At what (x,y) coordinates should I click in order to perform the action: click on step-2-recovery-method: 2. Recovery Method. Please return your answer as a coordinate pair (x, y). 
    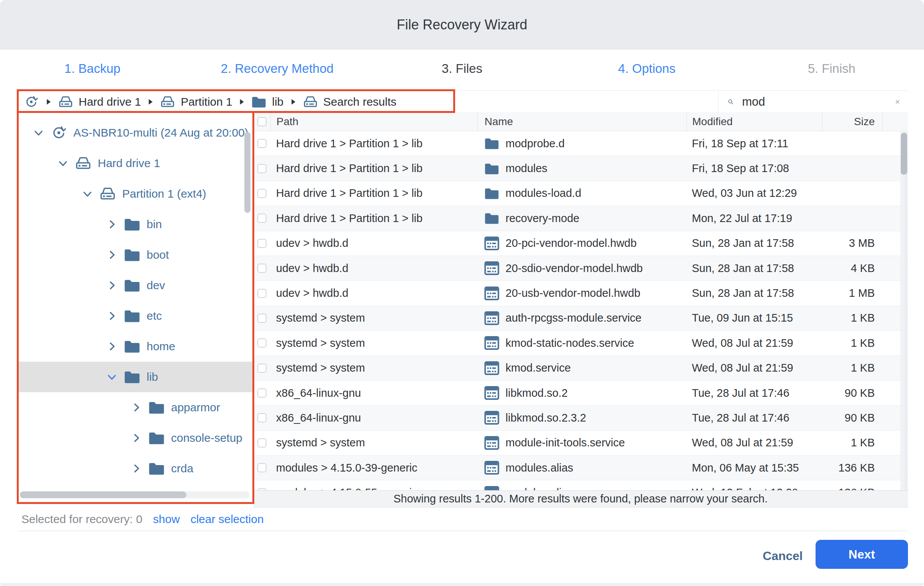
    Looking at the image, I should click on (277, 69).